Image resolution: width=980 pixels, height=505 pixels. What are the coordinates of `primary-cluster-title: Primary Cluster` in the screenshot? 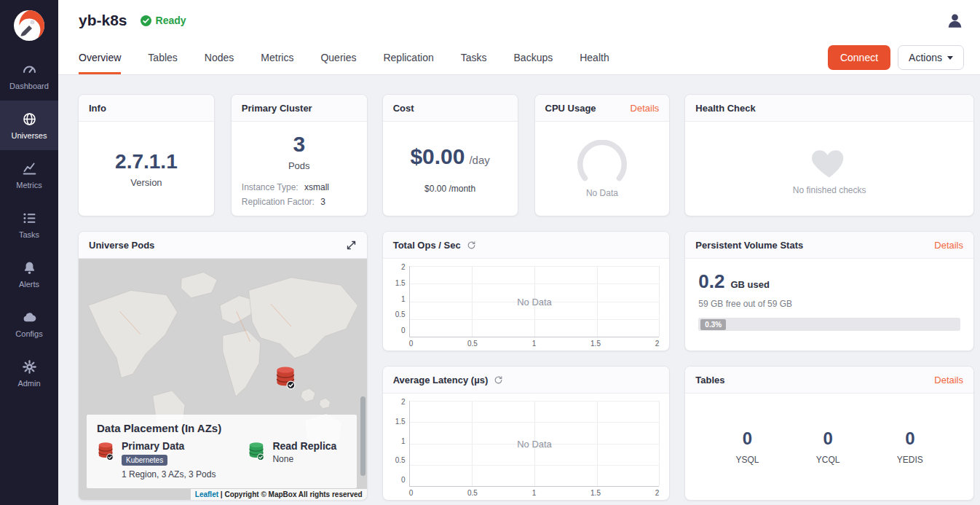 It's located at (277, 108).